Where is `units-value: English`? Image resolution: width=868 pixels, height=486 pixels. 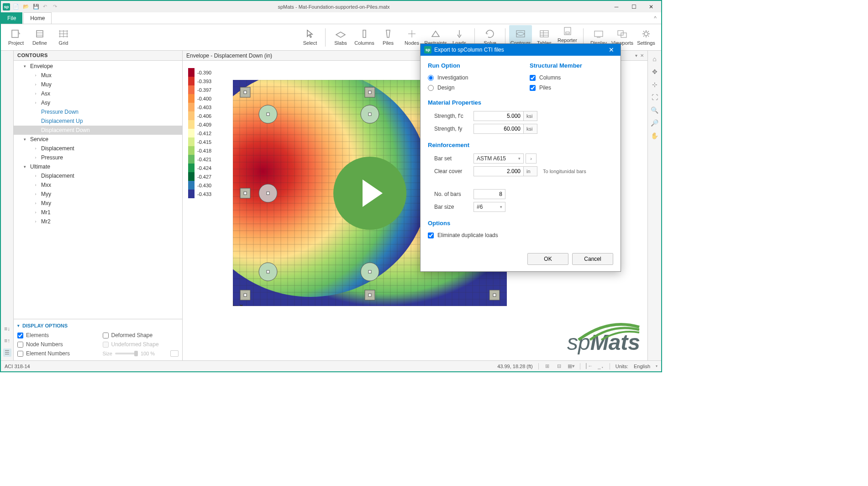 units-value: English is located at coordinates (642, 366).